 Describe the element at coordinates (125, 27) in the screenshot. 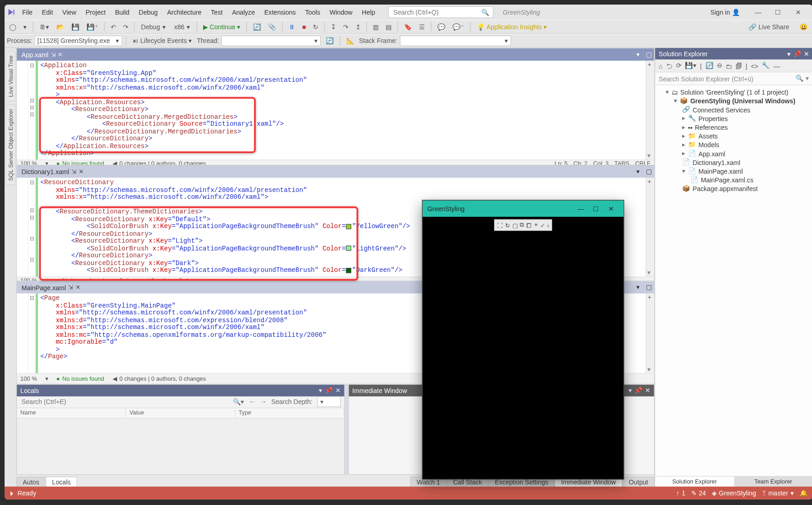

I see `redo-button: ↷` at that location.